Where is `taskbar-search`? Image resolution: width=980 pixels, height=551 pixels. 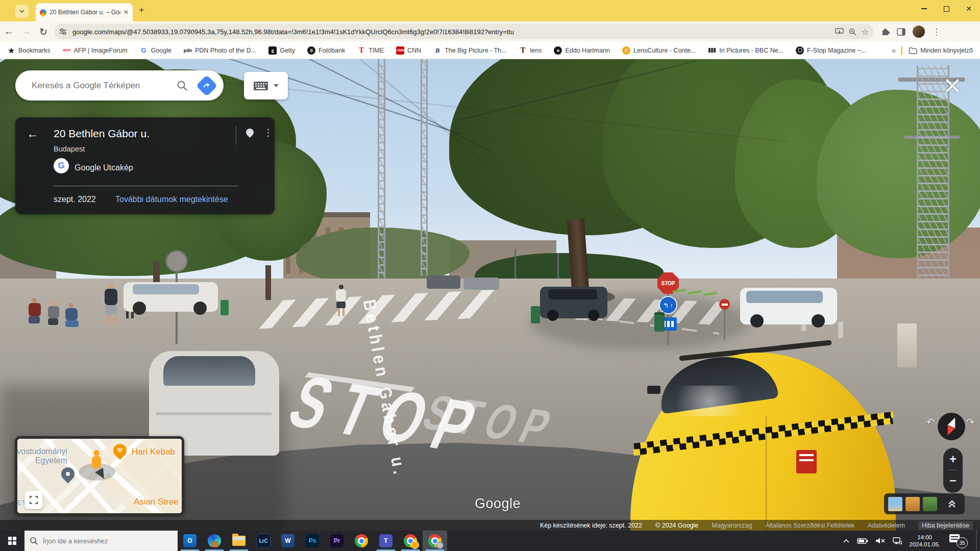 taskbar-search is located at coordinates (101, 541).